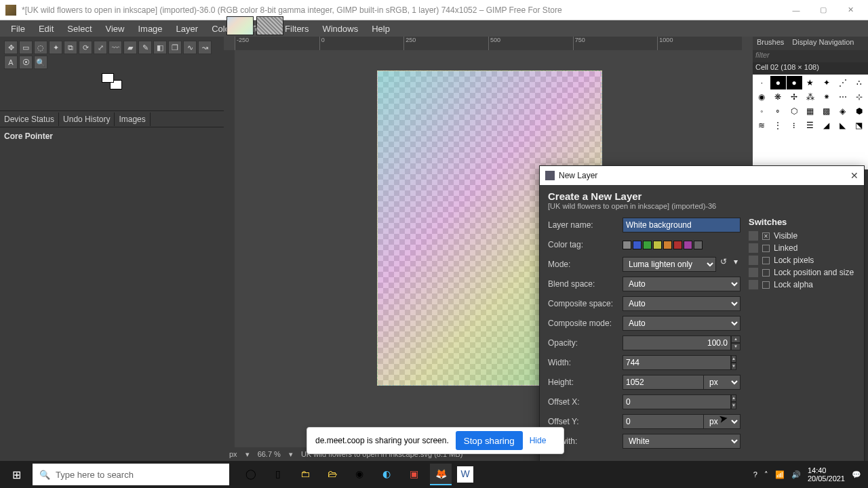  I want to click on brush-item: ∘, so click(778, 111).